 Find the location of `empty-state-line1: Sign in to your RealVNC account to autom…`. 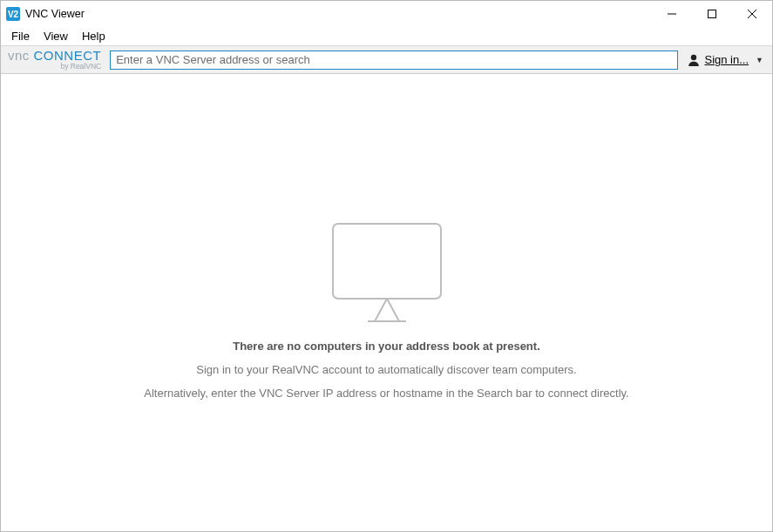

empty-state-line1: Sign in to your RealVNC account to autom… is located at coordinates (386, 369).